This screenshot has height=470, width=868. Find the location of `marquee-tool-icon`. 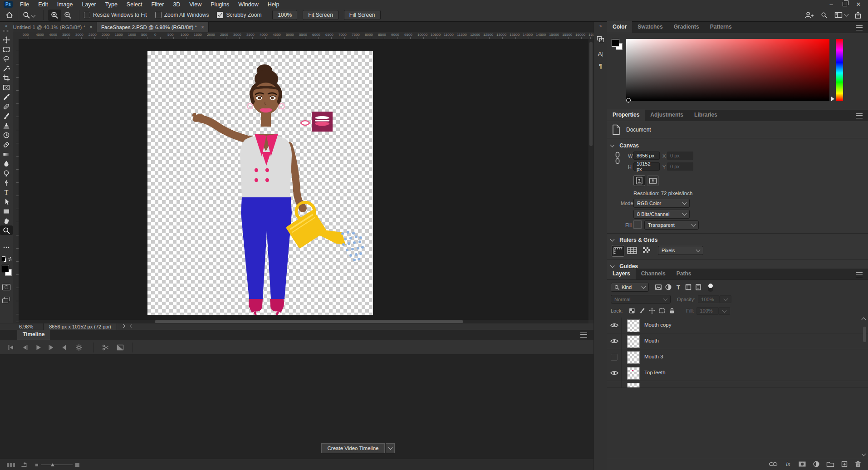

marquee-tool-icon is located at coordinates (6, 49).